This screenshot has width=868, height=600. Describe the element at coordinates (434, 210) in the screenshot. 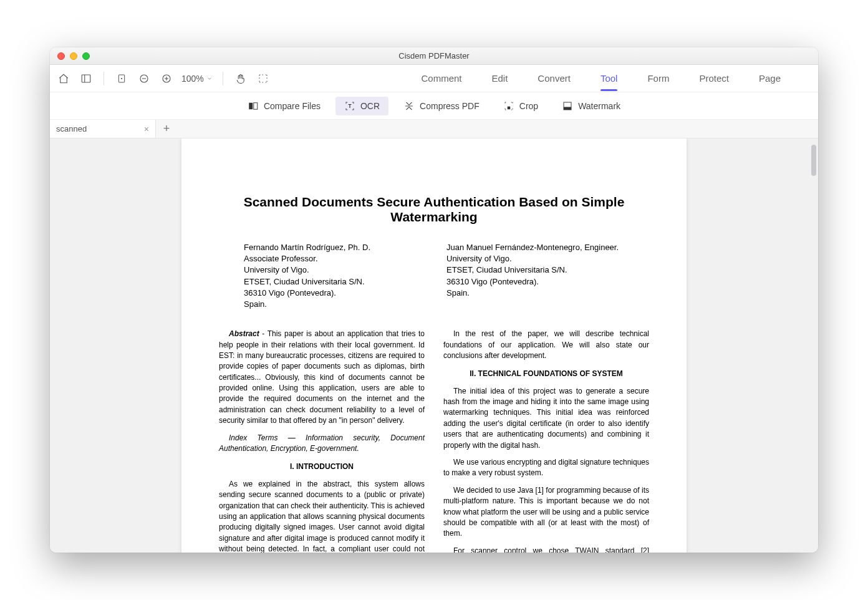

I see `paper-title: Scanned Documents Secure Authentication …` at that location.